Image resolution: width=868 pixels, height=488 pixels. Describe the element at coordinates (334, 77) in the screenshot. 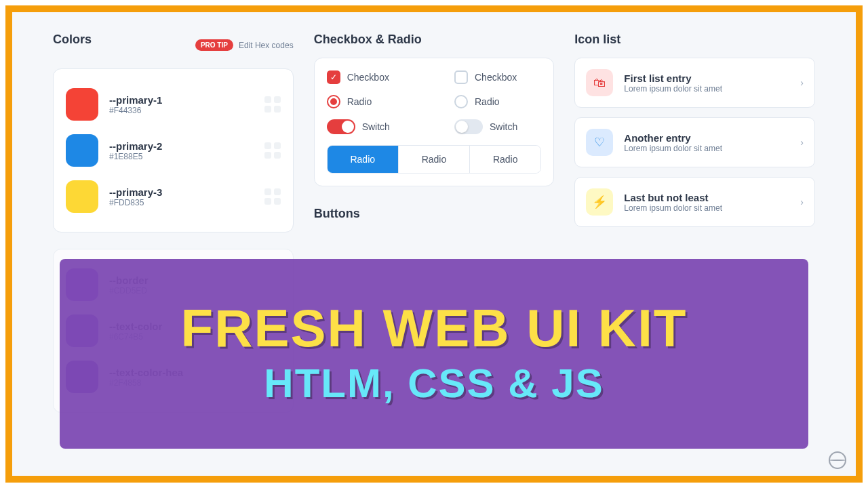

I see `check-icon: ✓` at that location.